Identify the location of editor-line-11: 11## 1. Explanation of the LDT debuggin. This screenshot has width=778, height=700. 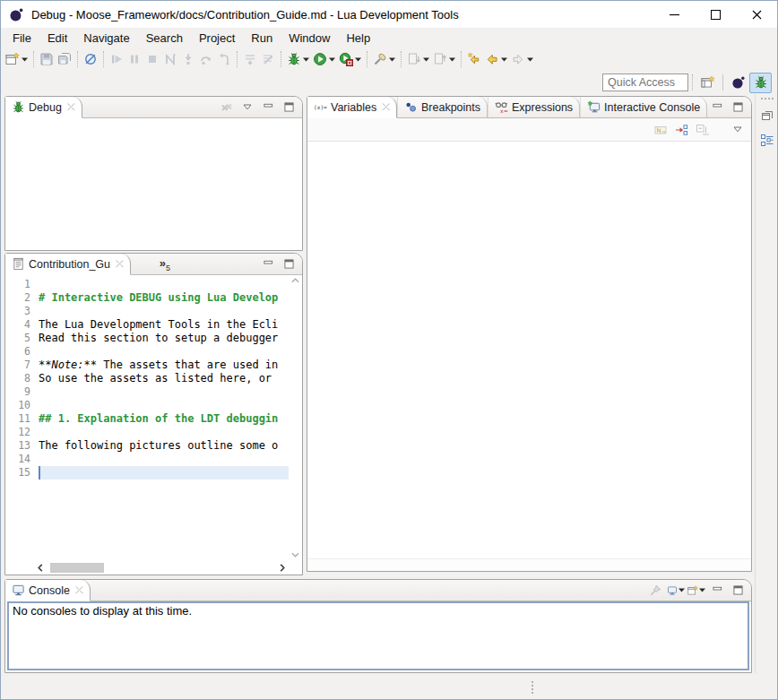
(147, 419).